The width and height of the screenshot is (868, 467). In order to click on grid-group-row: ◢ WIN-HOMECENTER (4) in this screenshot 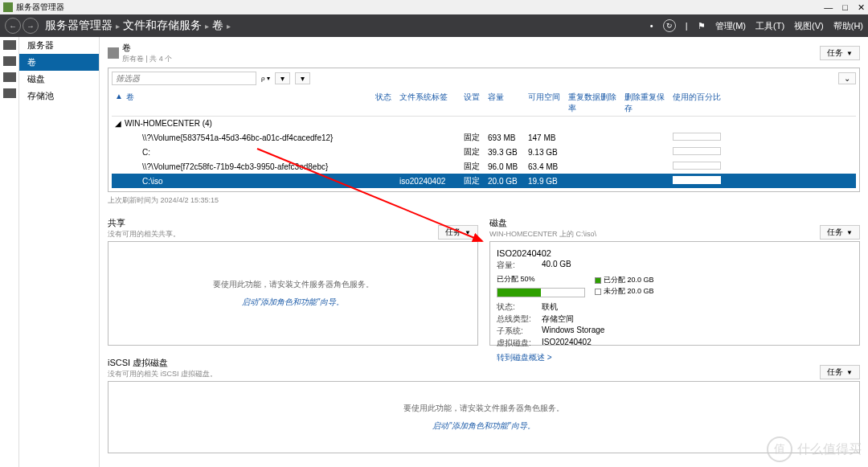, I will do `click(484, 124)`.